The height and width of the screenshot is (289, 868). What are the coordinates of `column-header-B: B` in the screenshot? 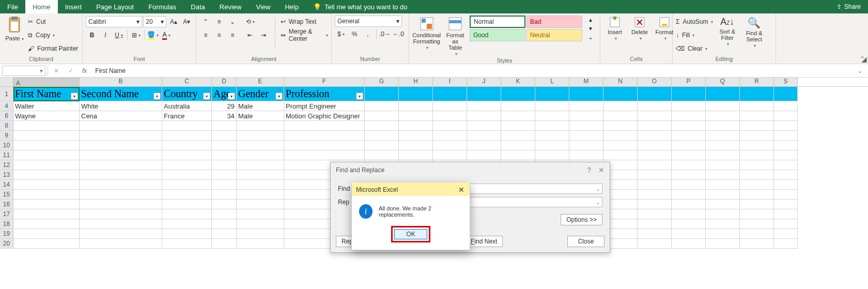 It's located at (121, 82).